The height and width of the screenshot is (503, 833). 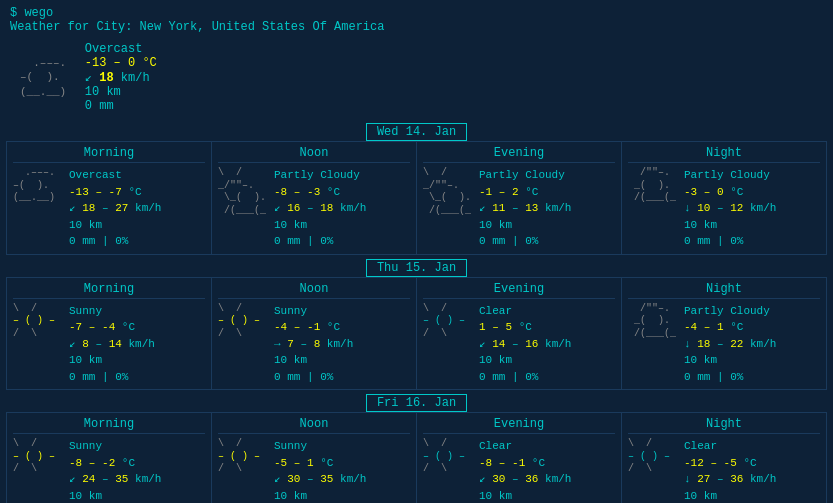 I want to click on period-header-2-3: Night, so click(x=724, y=426).